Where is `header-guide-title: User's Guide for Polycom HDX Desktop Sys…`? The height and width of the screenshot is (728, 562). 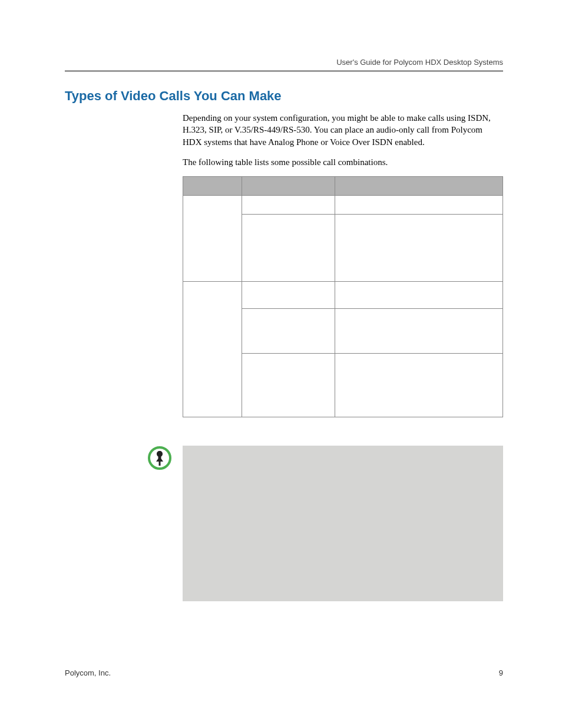
header-guide-title: User's Guide for Polycom HDX Desktop Sys… is located at coordinates (284, 62).